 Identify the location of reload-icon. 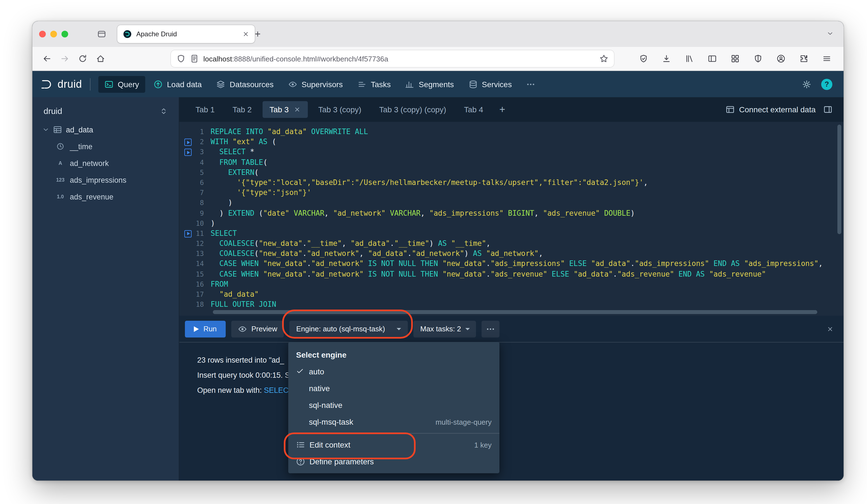
(83, 58).